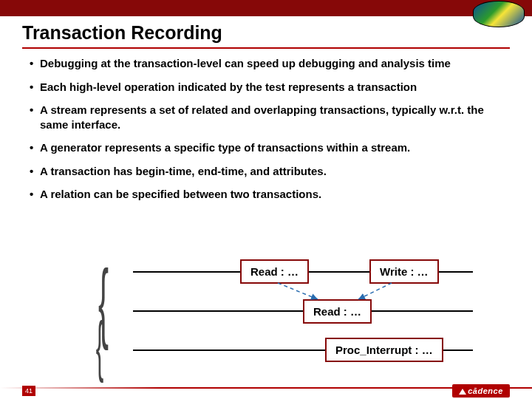  I want to click on brace-icon: {, so click(100, 346).